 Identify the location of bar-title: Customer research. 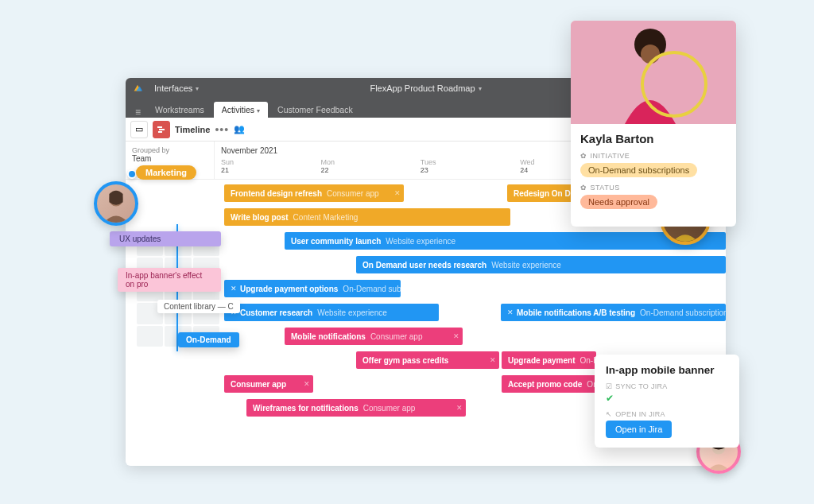
(277, 313).